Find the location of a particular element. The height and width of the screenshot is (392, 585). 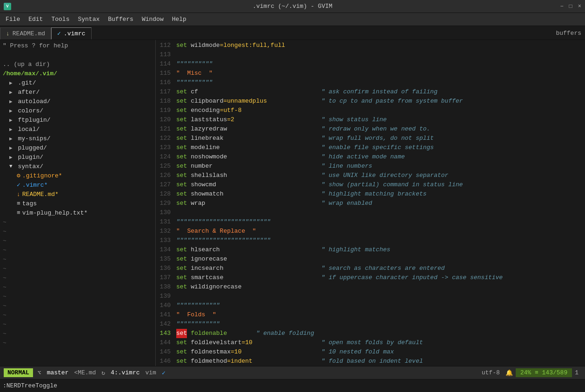

vim-mode: NORMAL is located at coordinates (19, 372).